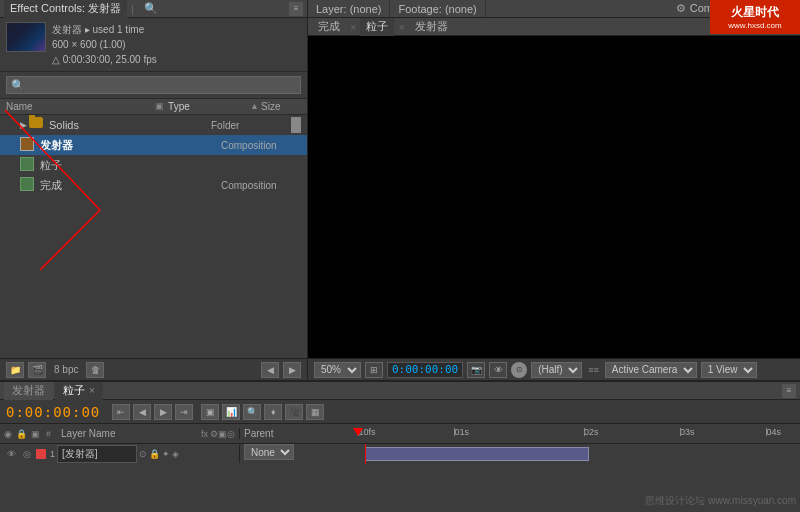 The image size is (800, 512). I want to click on tab-lizi: 粒子, so click(377, 27).